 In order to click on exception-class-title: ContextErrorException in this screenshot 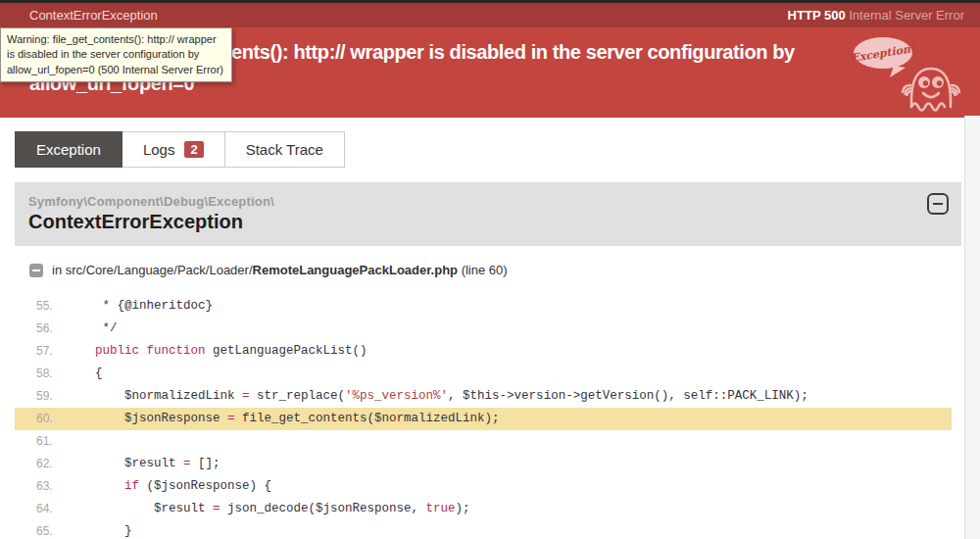, I will do `click(488, 221)`.